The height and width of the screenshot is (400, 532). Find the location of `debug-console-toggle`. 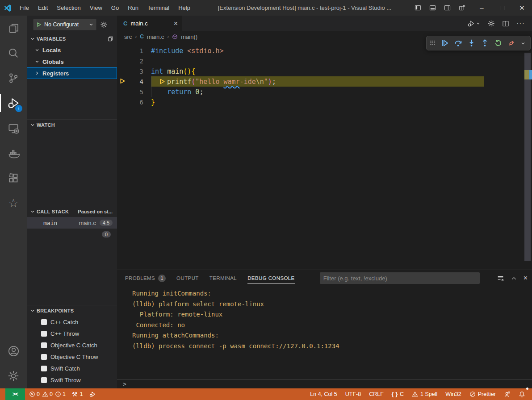

debug-console-toggle is located at coordinates (92, 394).